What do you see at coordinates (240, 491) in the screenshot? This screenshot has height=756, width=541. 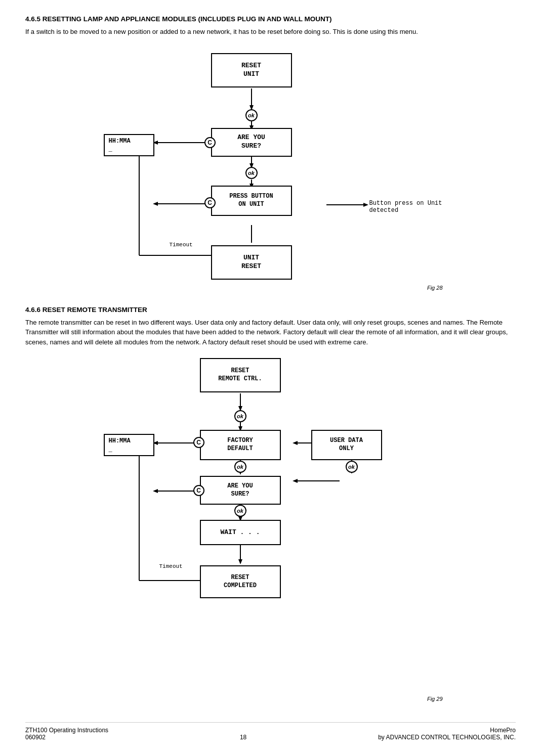 I see `are-you-sure-diag2: ARE YOUSURE?` at bounding box center [240, 491].